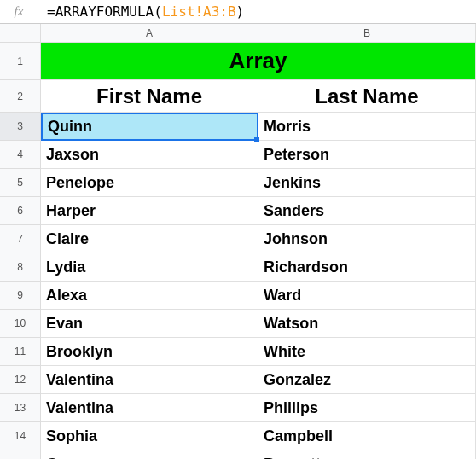  Describe the element at coordinates (367, 455) in the screenshot. I see `cell-B15: Bennett` at that location.